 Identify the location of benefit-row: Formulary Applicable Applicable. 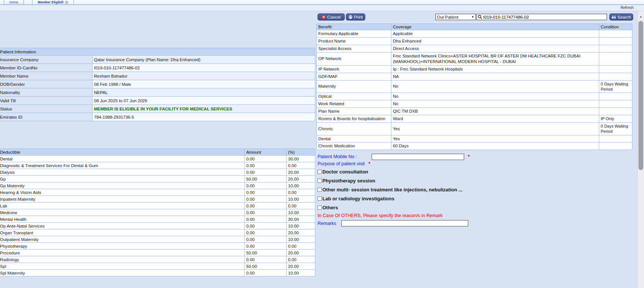
(475, 34).